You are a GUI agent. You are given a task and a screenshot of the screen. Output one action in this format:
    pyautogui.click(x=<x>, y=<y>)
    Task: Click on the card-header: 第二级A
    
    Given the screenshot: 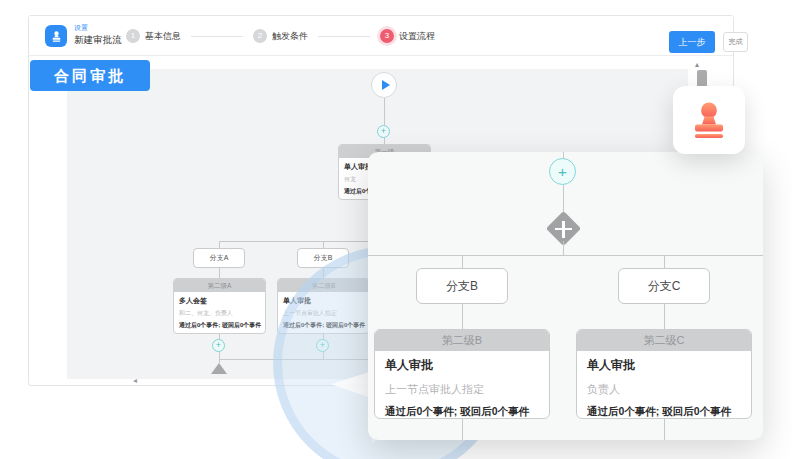 What is the action you would take?
    pyautogui.click(x=220, y=286)
    